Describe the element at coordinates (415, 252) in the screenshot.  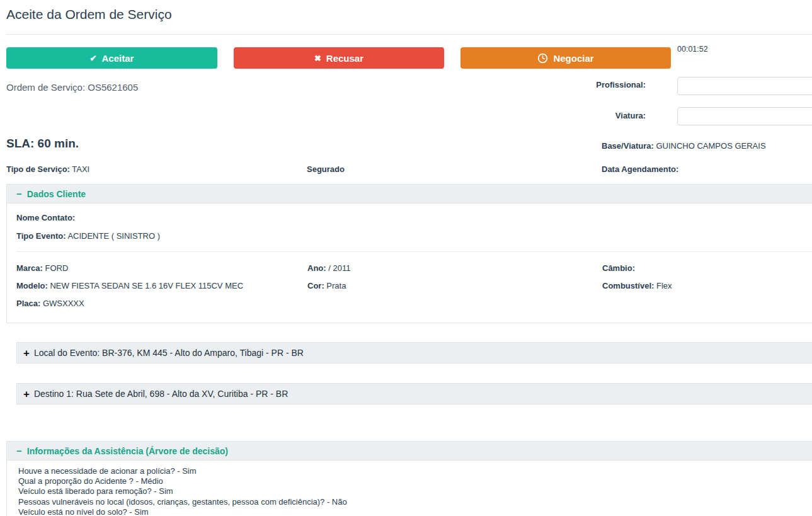
I see `client-panel-divider` at that location.